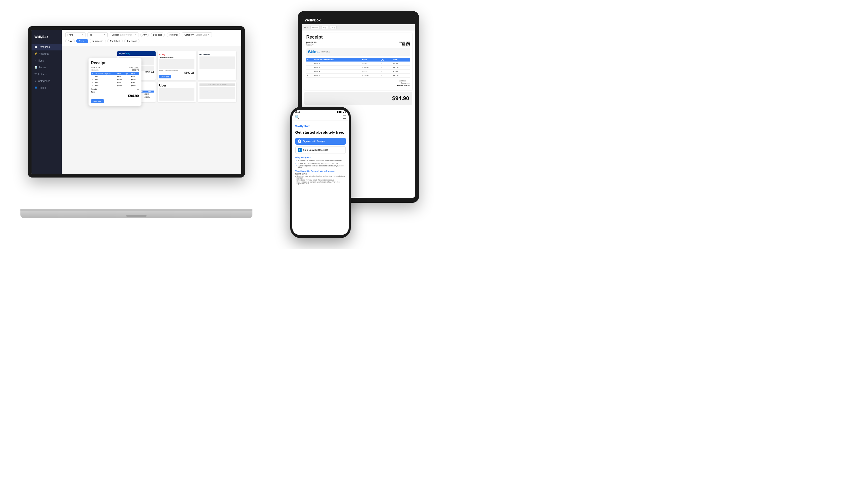  What do you see at coordinates (115, 41) in the screenshot?
I see `status-published: Published` at bounding box center [115, 41].